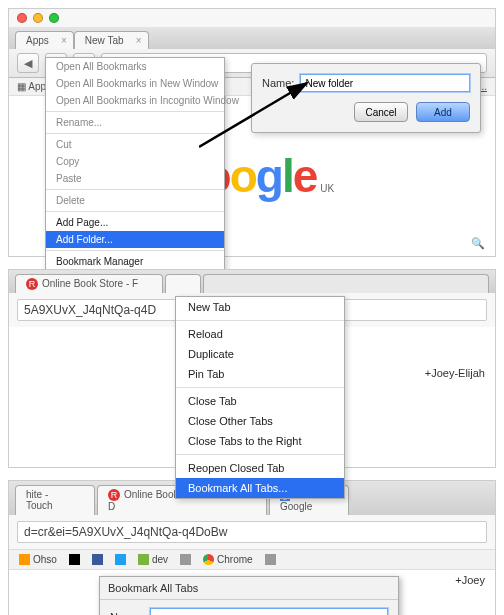 This screenshot has width=504, height=615. I want to click on menu-item: Open All Bookmarks in Incognito Window, so click(135, 100).